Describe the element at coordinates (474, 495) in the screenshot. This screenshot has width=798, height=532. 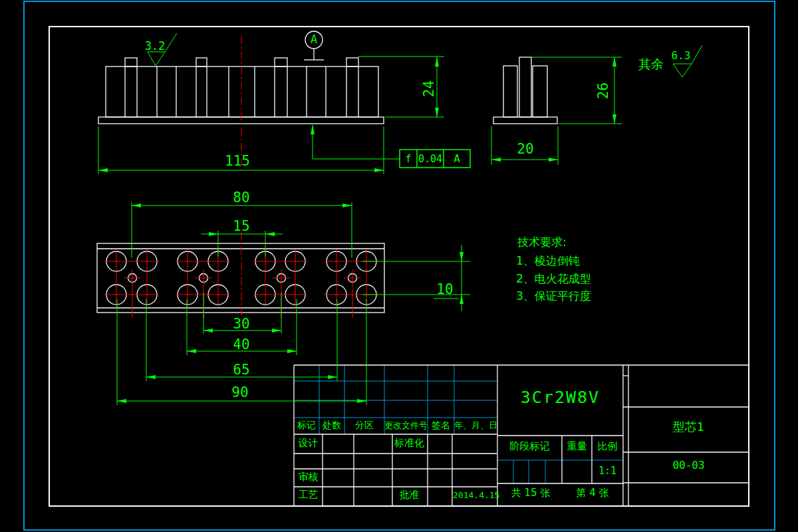
I see `tb-approve-date: 2014.4.15` at that location.